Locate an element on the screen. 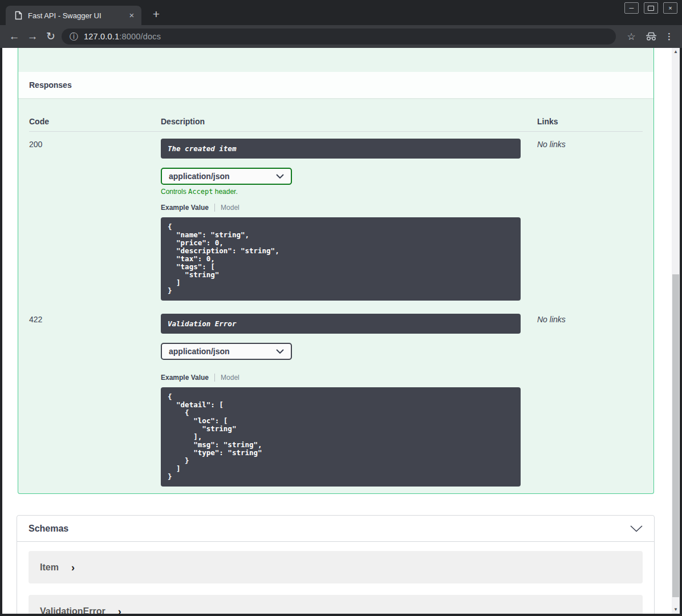 This screenshot has height=616, width=682. page-scrollbar: ▲ ▼ is located at coordinates (676, 331).